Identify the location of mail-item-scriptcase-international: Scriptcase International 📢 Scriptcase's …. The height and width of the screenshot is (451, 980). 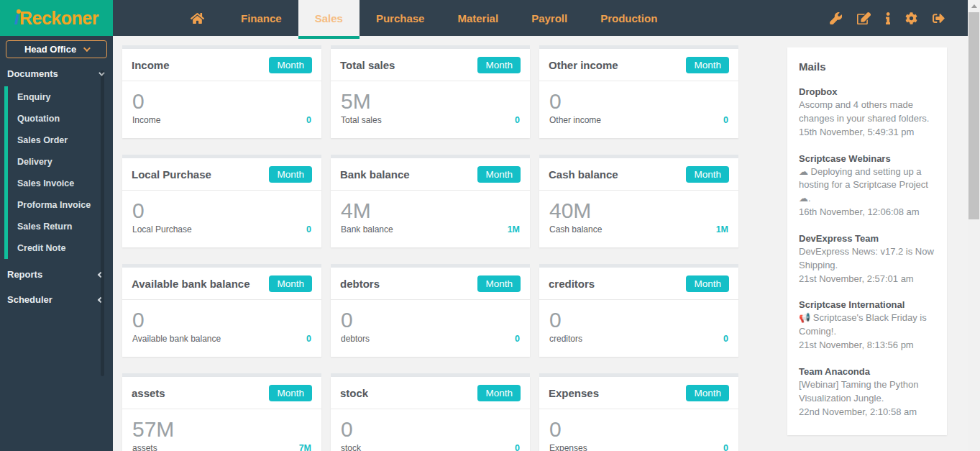
(867, 326).